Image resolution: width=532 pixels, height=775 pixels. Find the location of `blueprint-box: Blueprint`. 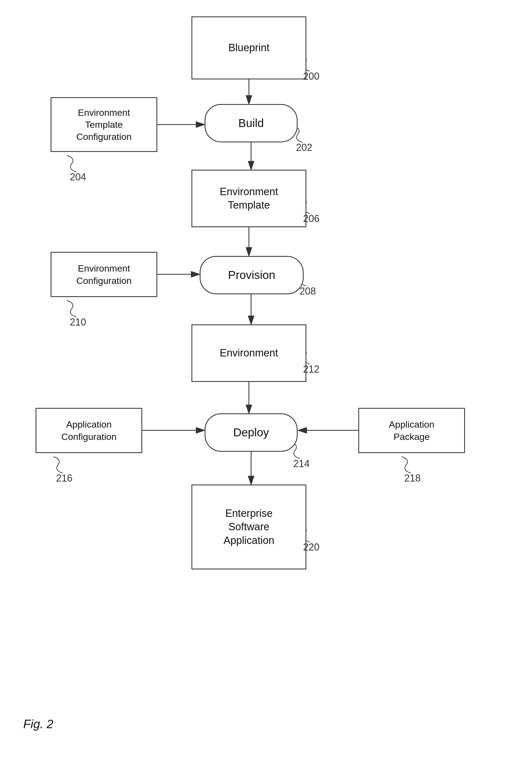

blueprint-box: Blueprint is located at coordinates (249, 48).